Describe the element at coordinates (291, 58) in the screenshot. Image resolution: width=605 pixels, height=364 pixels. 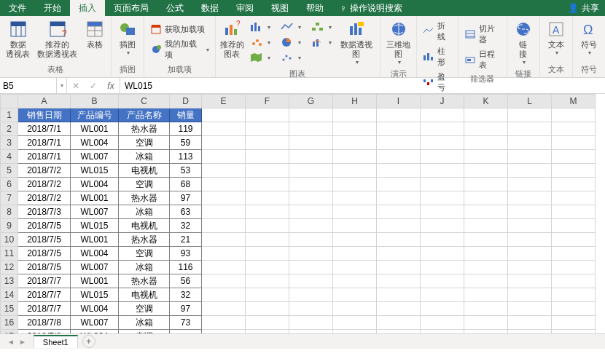
I see `chart-scatter-button: ▾` at that location.